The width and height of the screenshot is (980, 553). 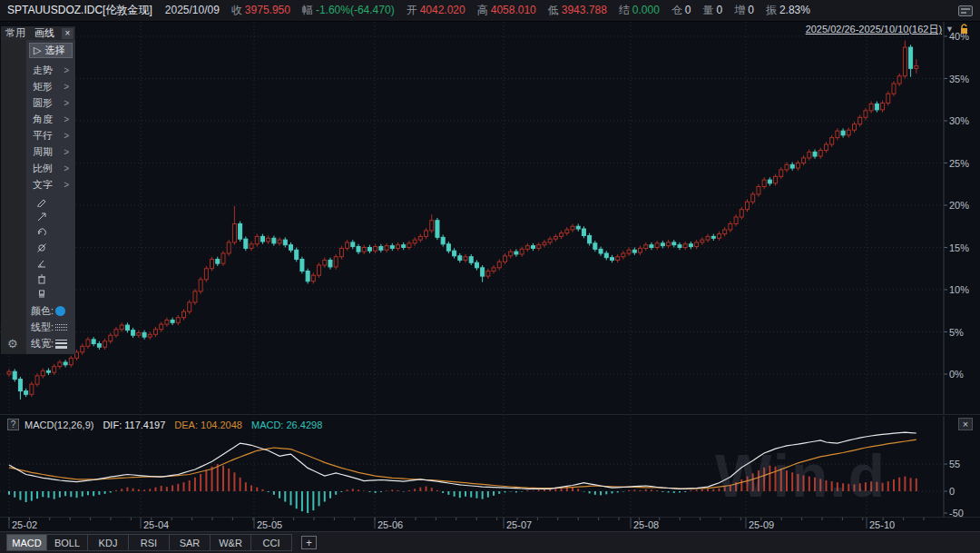 I want to click on add-indicator-button: +, so click(x=309, y=543).